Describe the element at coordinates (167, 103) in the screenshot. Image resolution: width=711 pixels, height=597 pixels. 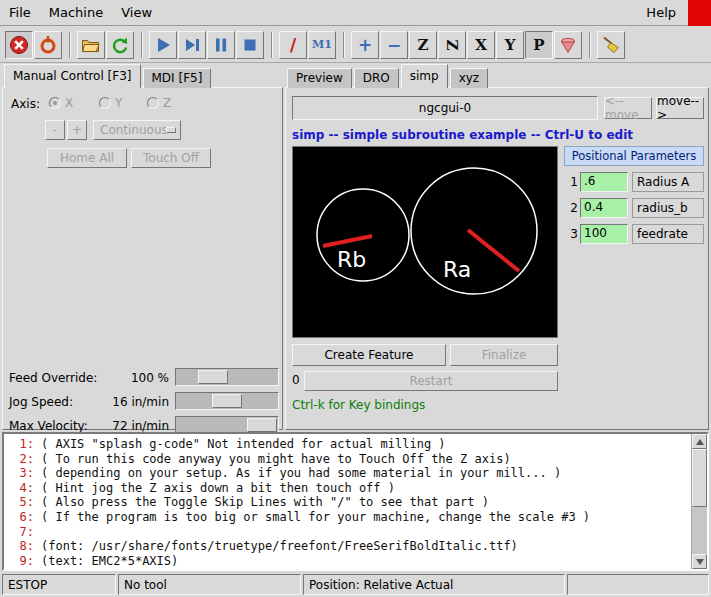
I see `axis-radio-z-label: Z` at that location.